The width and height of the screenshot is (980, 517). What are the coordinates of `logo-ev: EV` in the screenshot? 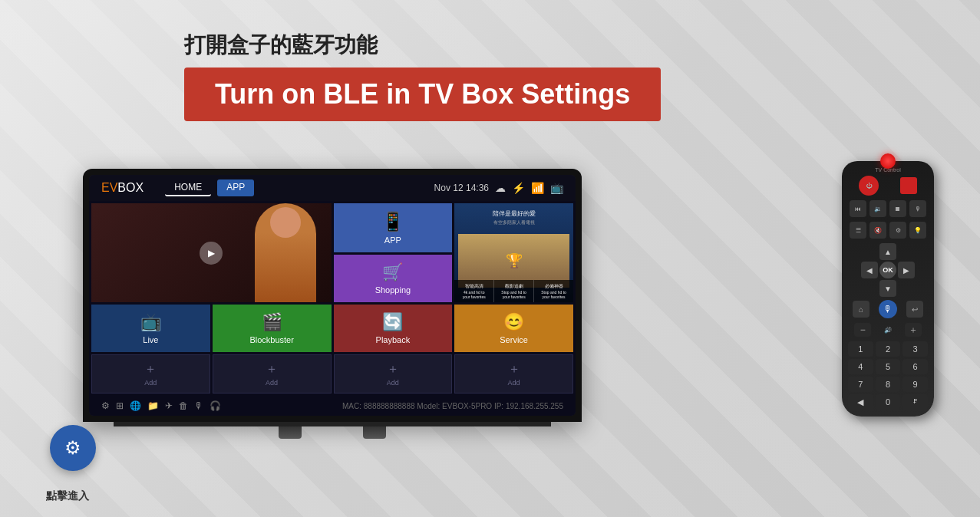 It's located at (109, 187).